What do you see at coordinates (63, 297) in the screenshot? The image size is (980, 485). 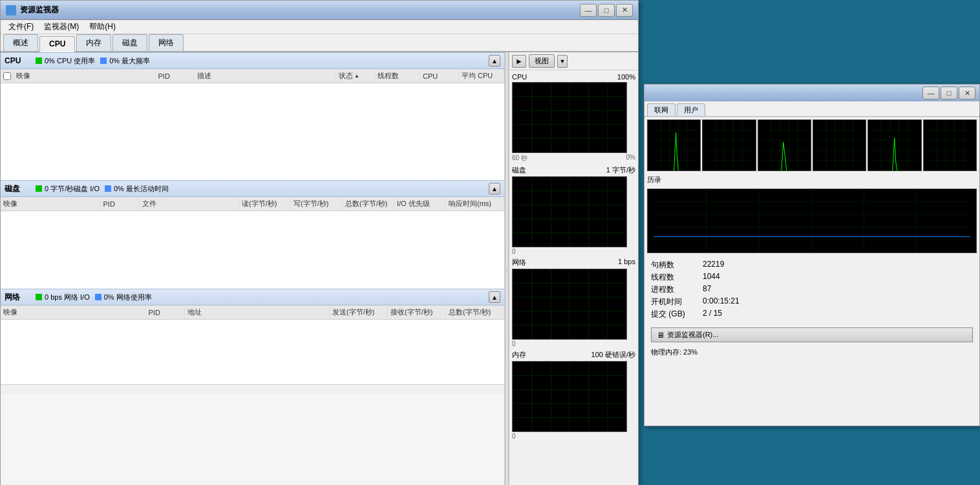 I see `network-indicator-1: 0 bps 网络 I/O` at bounding box center [63, 297].